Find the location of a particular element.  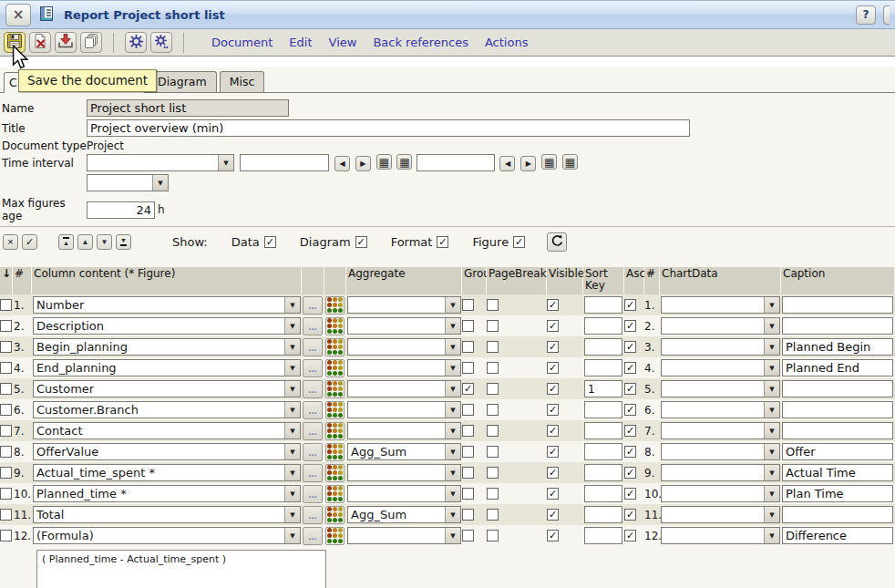

column-content-select: Customer▼ is located at coordinates (167, 388).